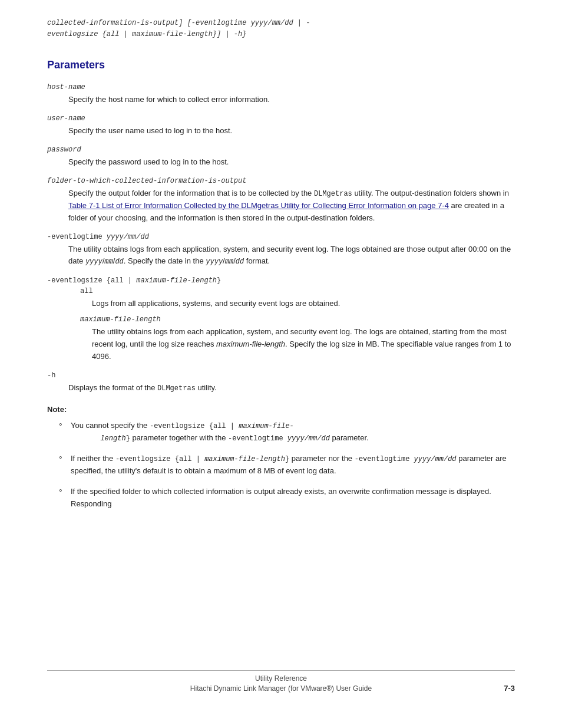 Image resolution: width=562 pixels, height=728 pixels. What do you see at coordinates (281, 87) in the screenshot?
I see `param-name-host: host-name` at bounding box center [281, 87].